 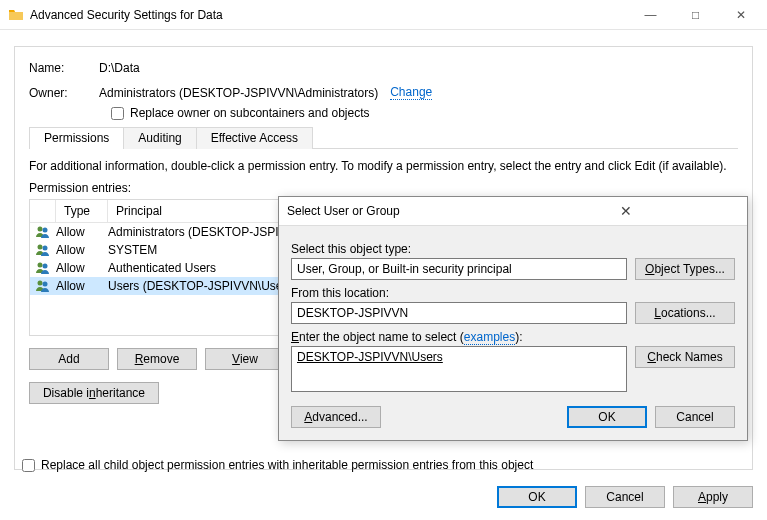 What do you see at coordinates (685, 357) in the screenshot?
I see `check-names-button: Check Names` at bounding box center [685, 357].